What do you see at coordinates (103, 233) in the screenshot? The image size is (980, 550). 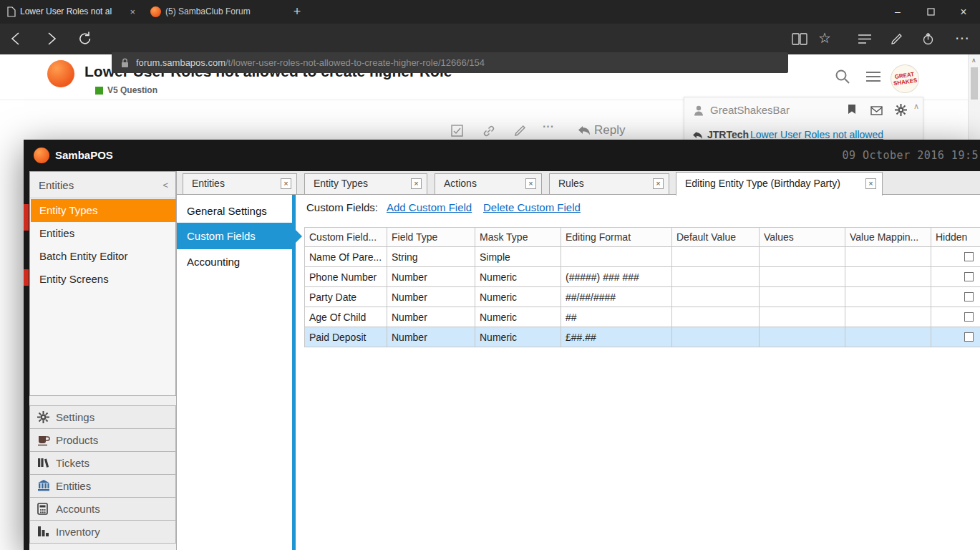 I see `sidebar-item-entities: Entities` at bounding box center [103, 233].